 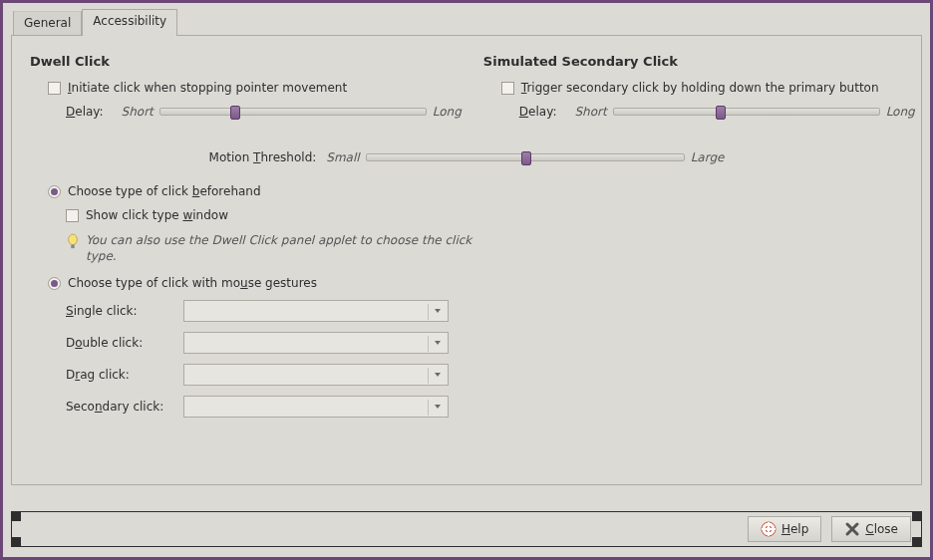 What do you see at coordinates (769, 529) in the screenshot?
I see `help-icon` at bounding box center [769, 529].